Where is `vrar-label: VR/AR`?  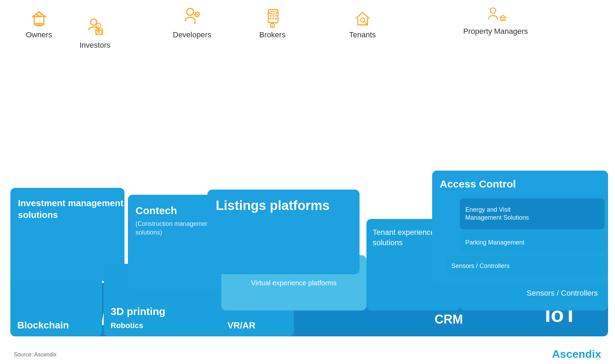 vrar-label: VR/AR is located at coordinates (241, 325).